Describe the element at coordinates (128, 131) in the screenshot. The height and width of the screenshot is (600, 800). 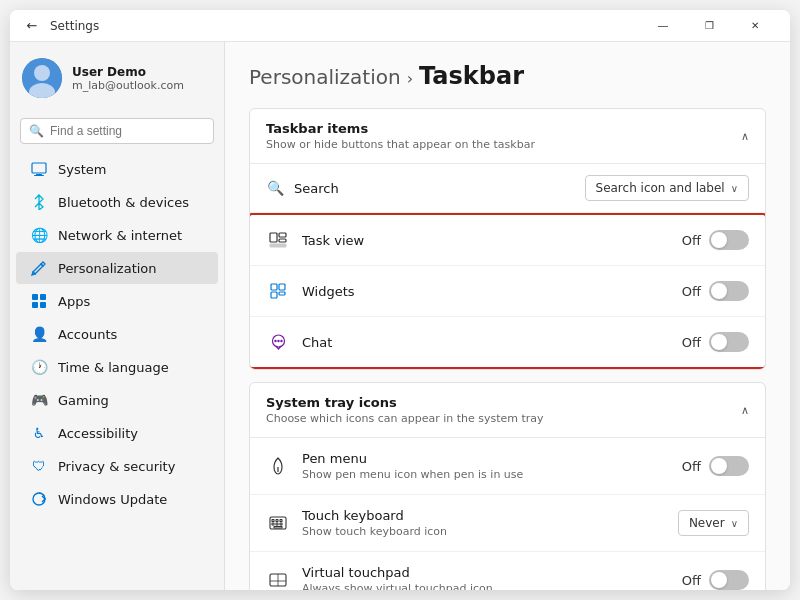
I see `search-input` at that location.